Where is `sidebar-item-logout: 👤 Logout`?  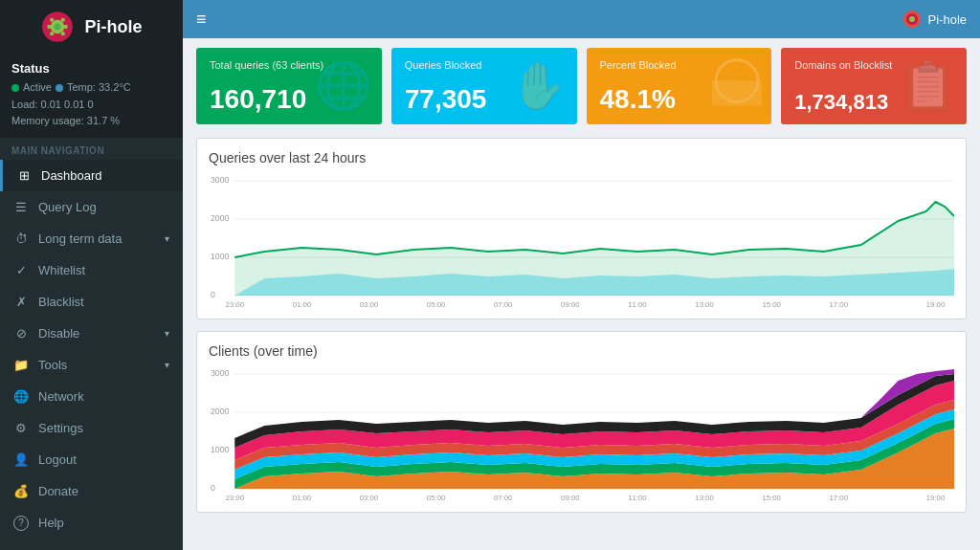 sidebar-item-logout: 👤 Logout is located at coordinates (92, 459).